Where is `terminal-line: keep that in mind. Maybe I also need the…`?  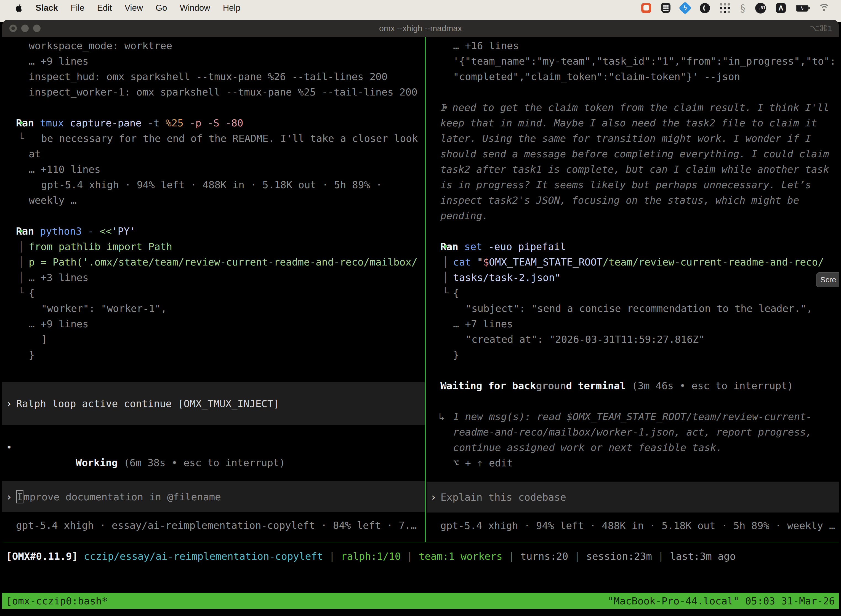
terminal-line: keep that in mind. Maybe I also need the… is located at coordinates (633, 123).